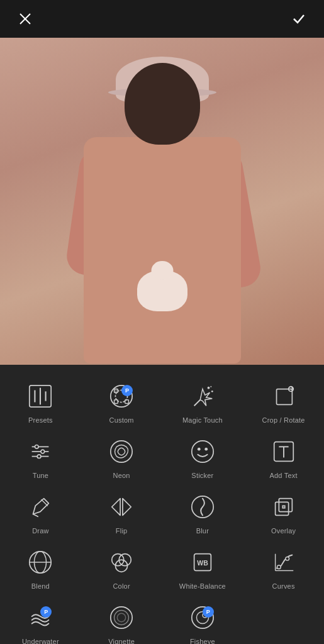 This screenshot has width=324, height=644. What do you see at coordinates (40, 420) in the screenshot?
I see `presets-label: Presets` at bounding box center [40, 420].